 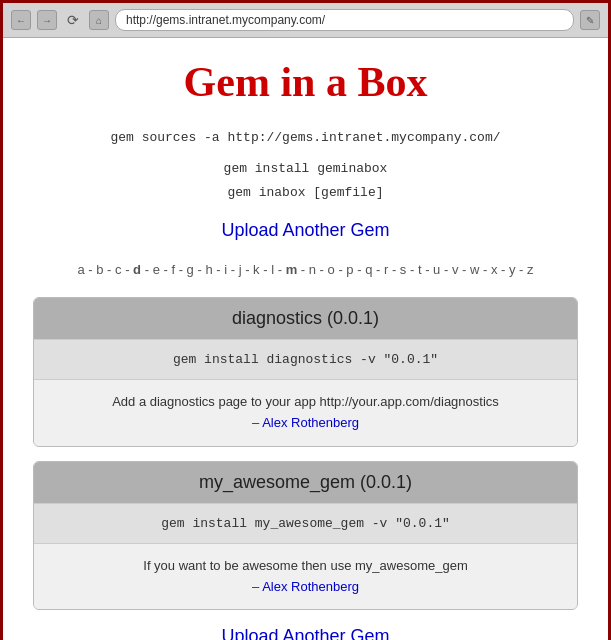 What do you see at coordinates (73, 20) in the screenshot?
I see `reload-button: ⟳` at bounding box center [73, 20].